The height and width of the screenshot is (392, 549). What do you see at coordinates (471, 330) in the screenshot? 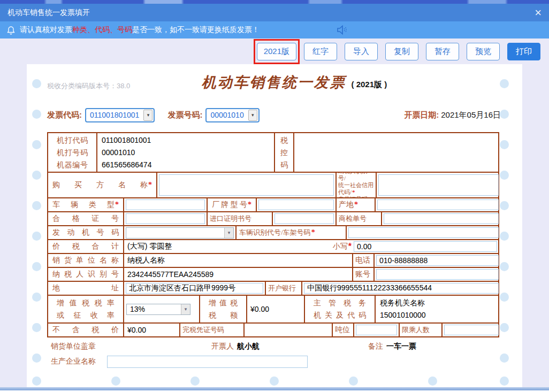
I see `passenger-limit-input` at bounding box center [471, 330].